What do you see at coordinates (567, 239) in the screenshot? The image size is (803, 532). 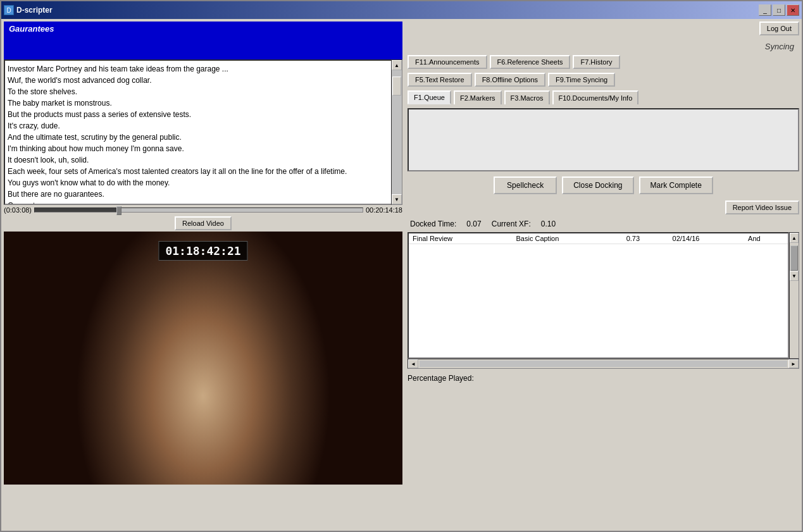 I see `table-cell-caption: Basic Caption` at bounding box center [567, 239].